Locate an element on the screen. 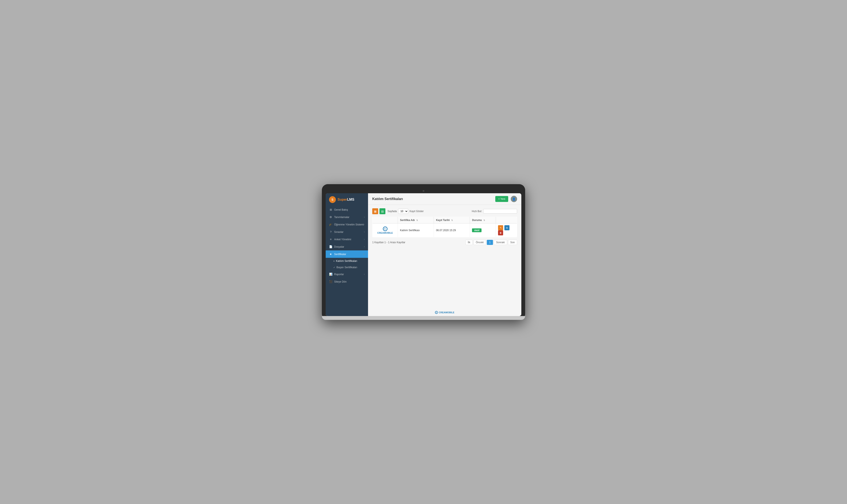 The height and width of the screenshot is (504, 847). nav-label: Sertifikalar is located at coordinates (340, 254).